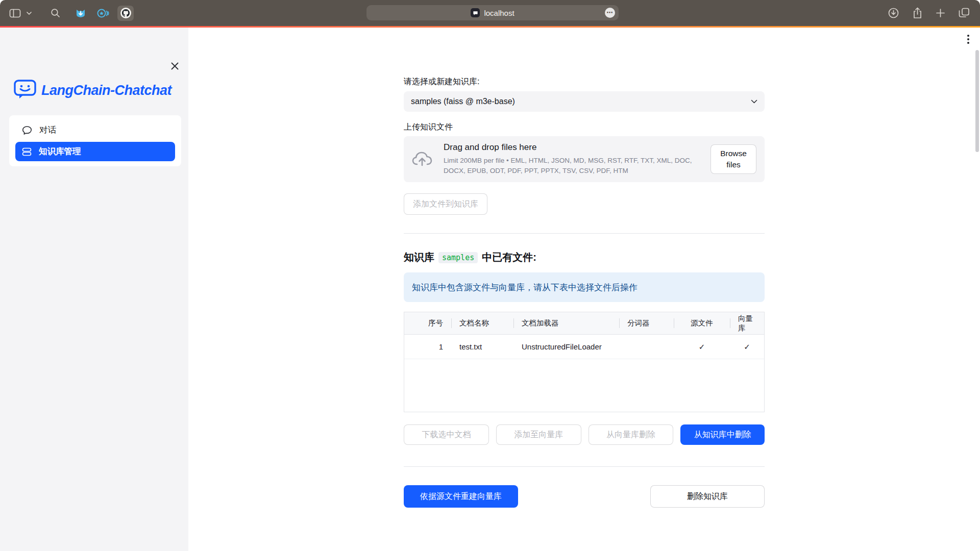 The image size is (980, 551). What do you see at coordinates (81, 13) in the screenshot?
I see `extension-cat-icon` at bounding box center [81, 13].